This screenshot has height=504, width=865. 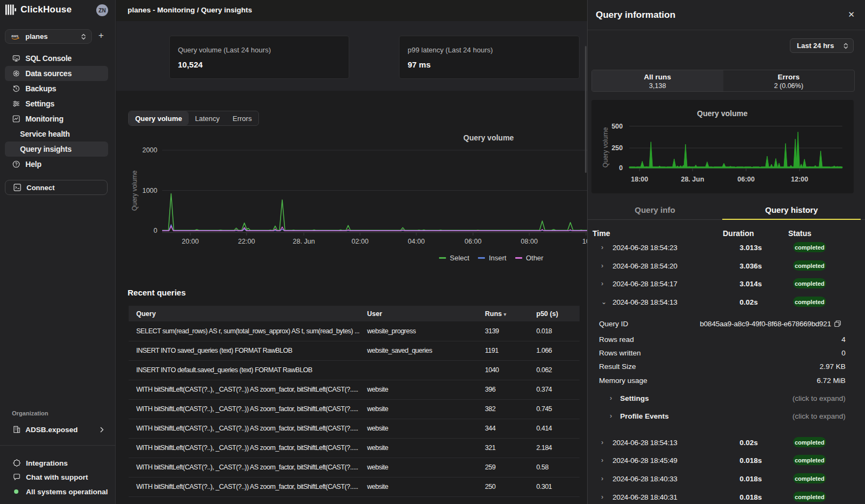 What do you see at coordinates (360, 241) in the screenshot?
I see `svg-text: 02:00` at bounding box center [360, 241].